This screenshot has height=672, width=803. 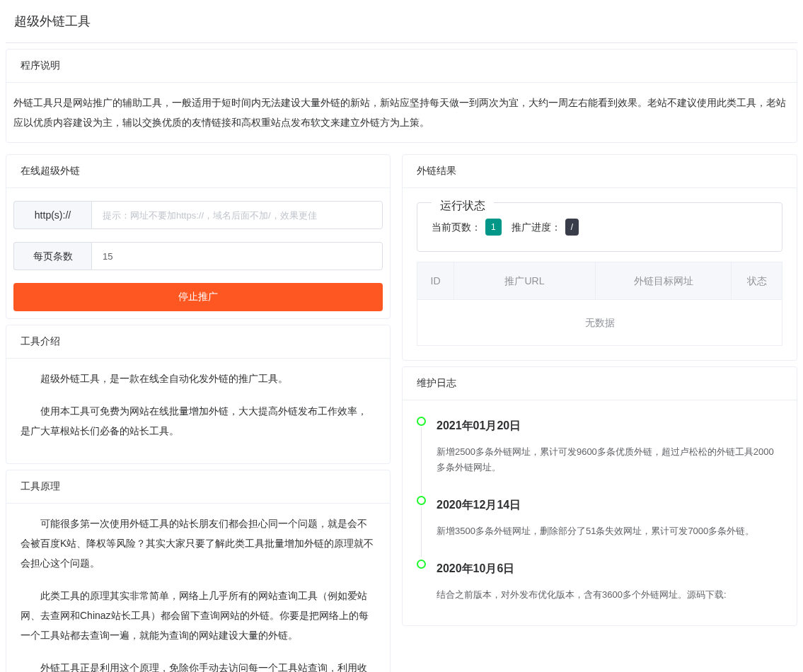 I want to click on col-url: 推广URL, so click(x=525, y=282).